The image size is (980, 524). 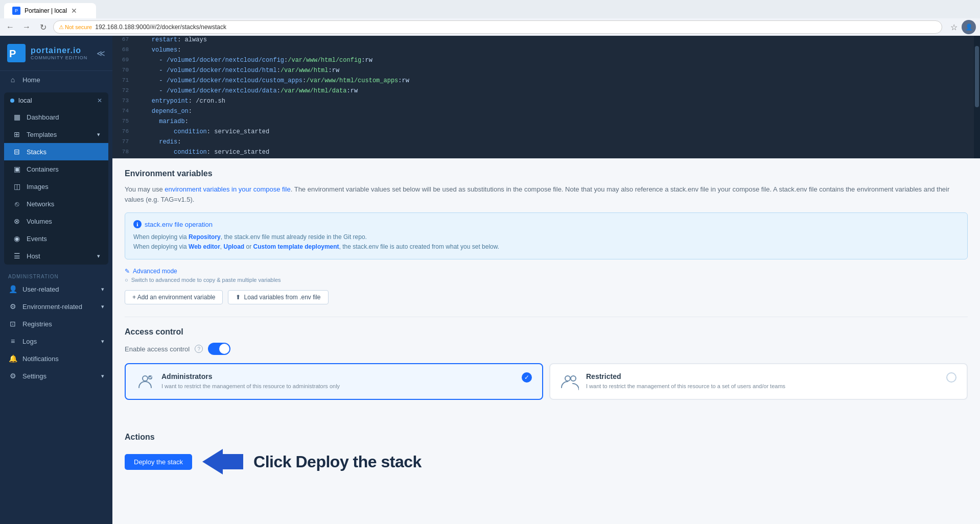 What do you see at coordinates (123, 152) in the screenshot?
I see `line-number: 78` at bounding box center [123, 152].